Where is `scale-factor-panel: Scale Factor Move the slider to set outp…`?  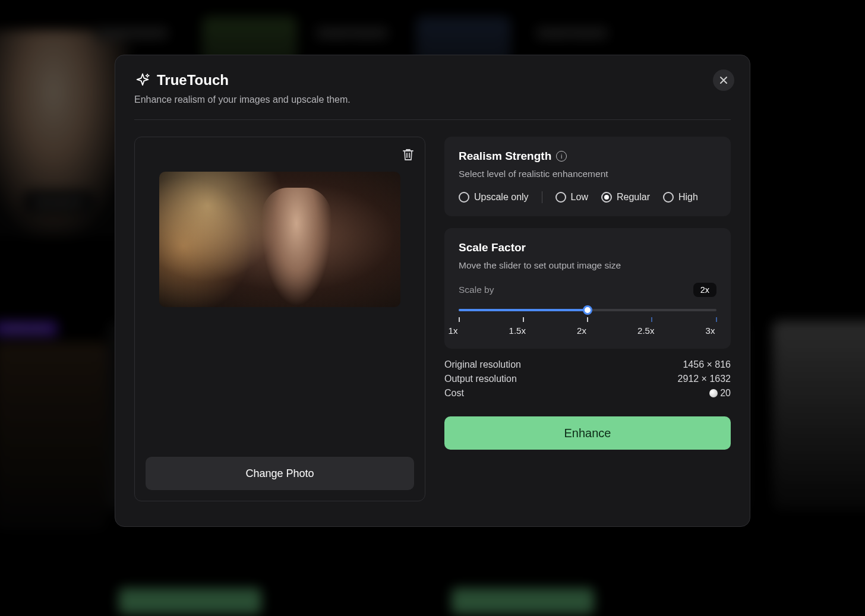
scale-factor-panel: Scale Factor Move the slider to set outp… is located at coordinates (588, 289).